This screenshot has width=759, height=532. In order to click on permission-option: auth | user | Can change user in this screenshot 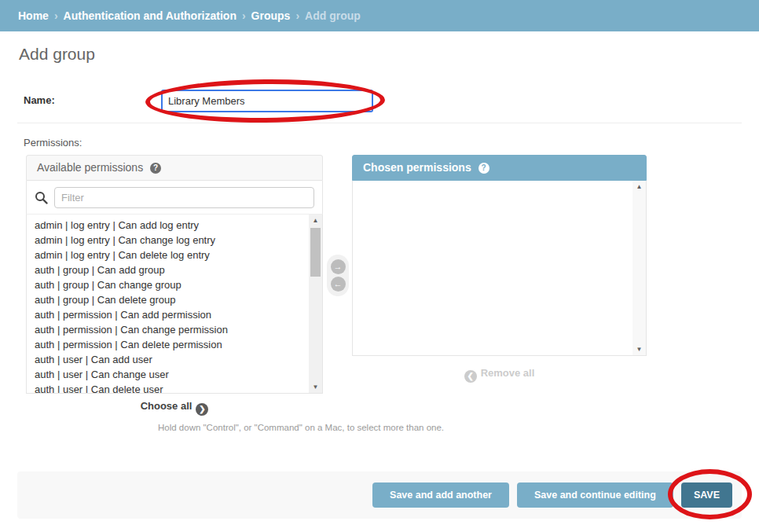, I will do `click(169, 374)`.